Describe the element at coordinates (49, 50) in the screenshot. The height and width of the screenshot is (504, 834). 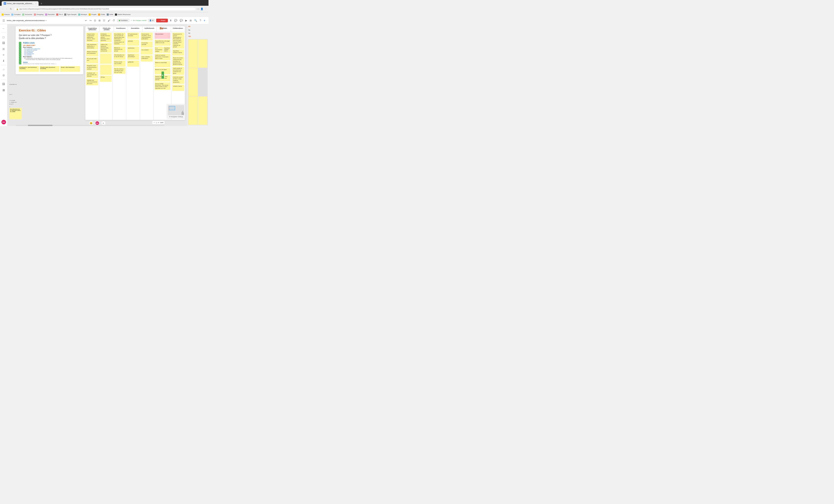
I see `exercise-panel: Exercice 01 : Cibles Qui vient sur votre…` at that location.